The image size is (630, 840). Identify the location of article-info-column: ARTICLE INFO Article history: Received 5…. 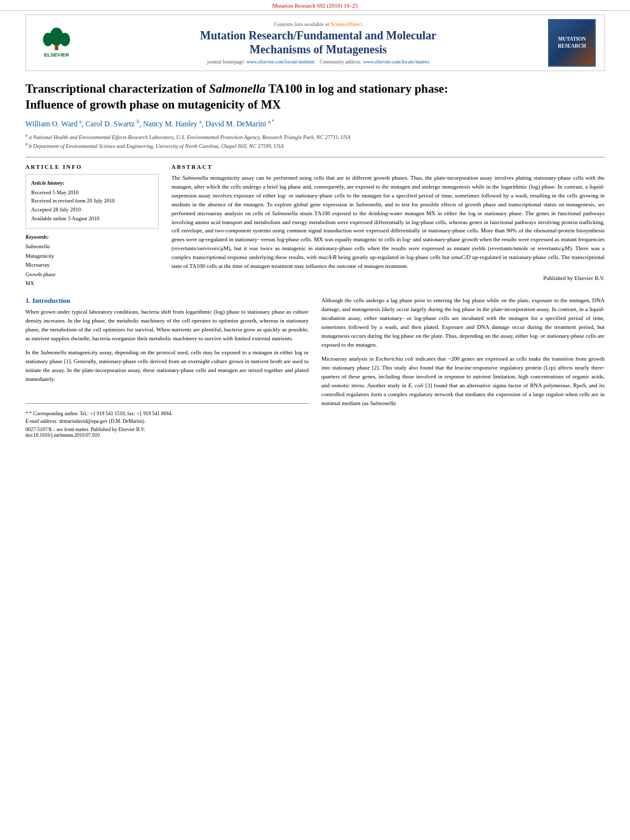
(92, 226).